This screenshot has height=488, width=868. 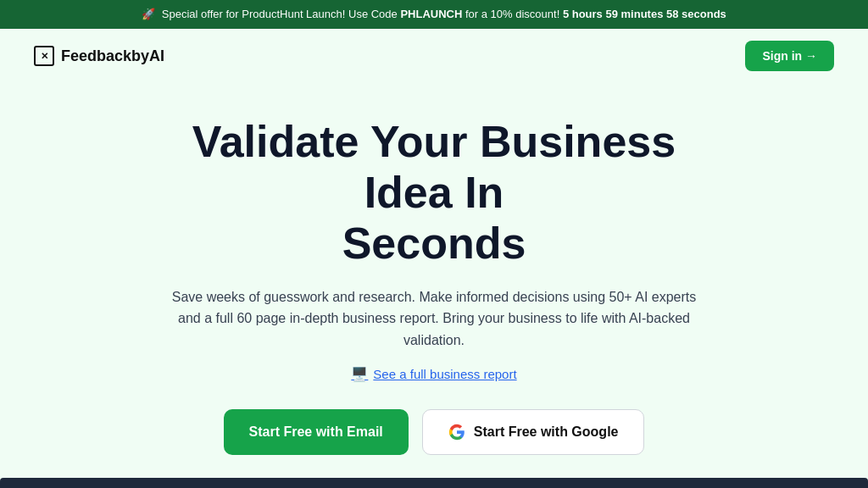 I want to click on logo-icon: ✕, so click(x=44, y=56).